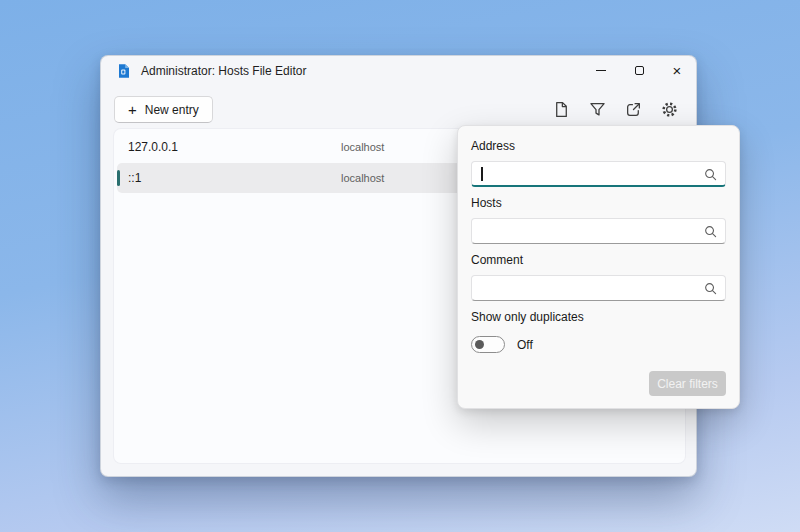 Image resolution: width=800 pixels, height=532 pixels. Describe the element at coordinates (598, 344) in the screenshot. I see `duplicates-toggle-row: Off` at that location.